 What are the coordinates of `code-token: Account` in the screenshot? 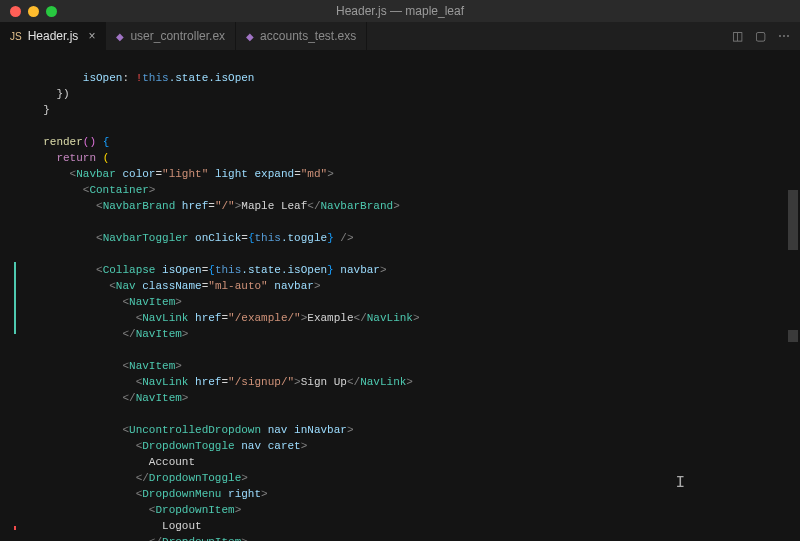 It's located at (172, 462).